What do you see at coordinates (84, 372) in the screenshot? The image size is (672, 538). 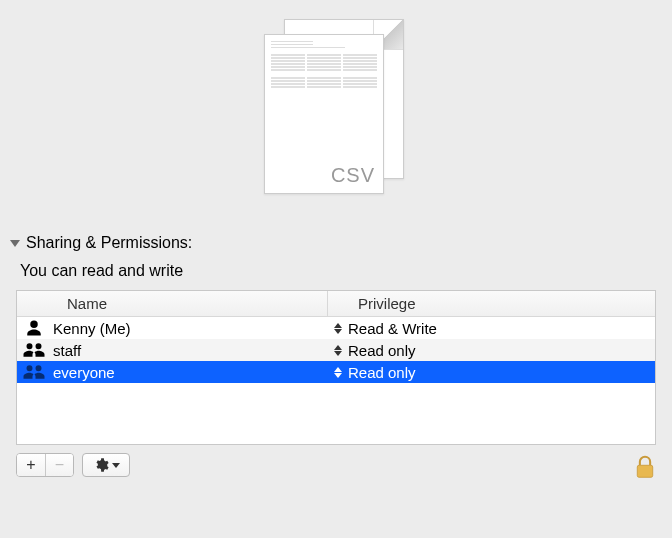 I see `row-name-label: everyone` at bounding box center [84, 372].